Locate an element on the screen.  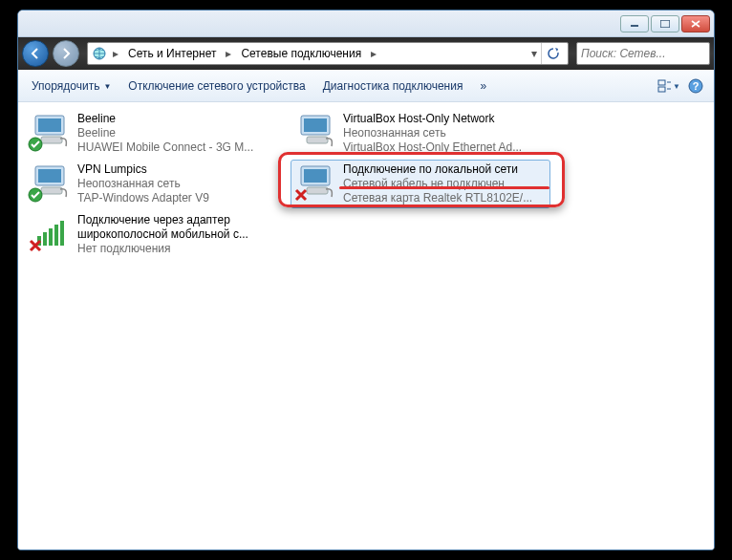
item-device: Нет подключения is located at coordinates (179, 248).